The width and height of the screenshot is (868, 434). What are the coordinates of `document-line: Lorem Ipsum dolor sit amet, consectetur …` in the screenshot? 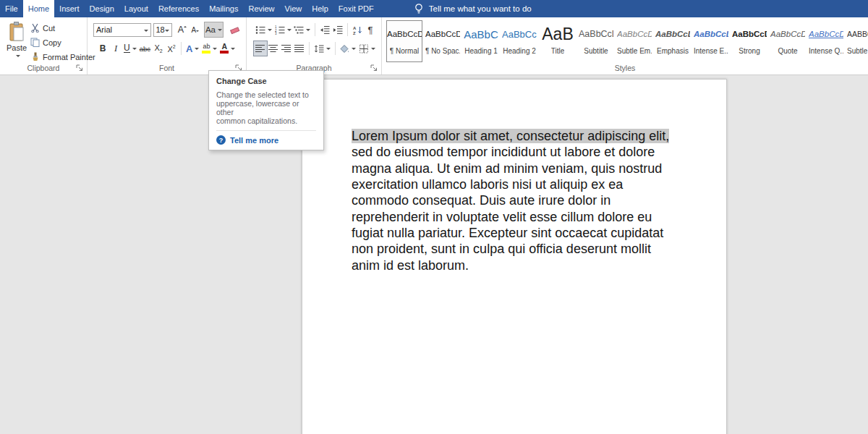 It's located at (522, 136).